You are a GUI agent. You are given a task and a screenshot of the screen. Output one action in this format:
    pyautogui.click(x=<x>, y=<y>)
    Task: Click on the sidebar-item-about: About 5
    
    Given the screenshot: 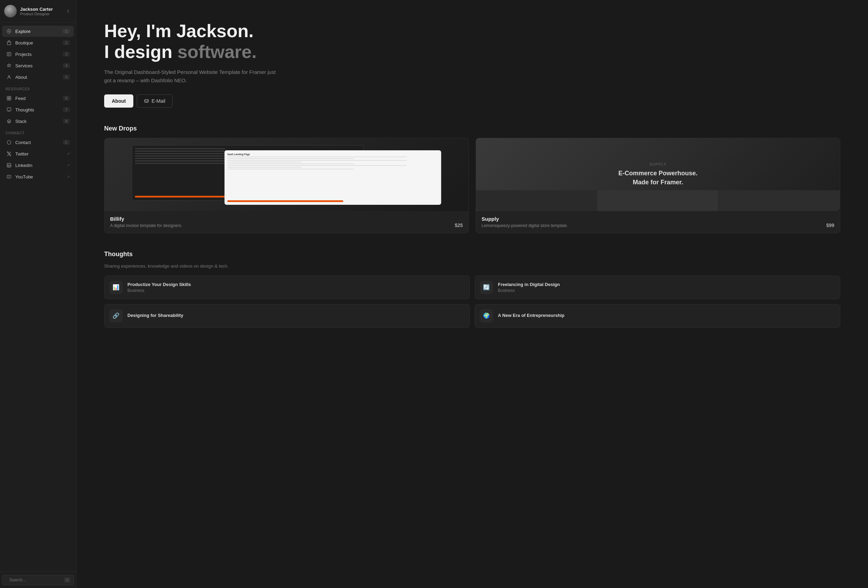 What is the action you would take?
    pyautogui.click(x=38, y=77)
    